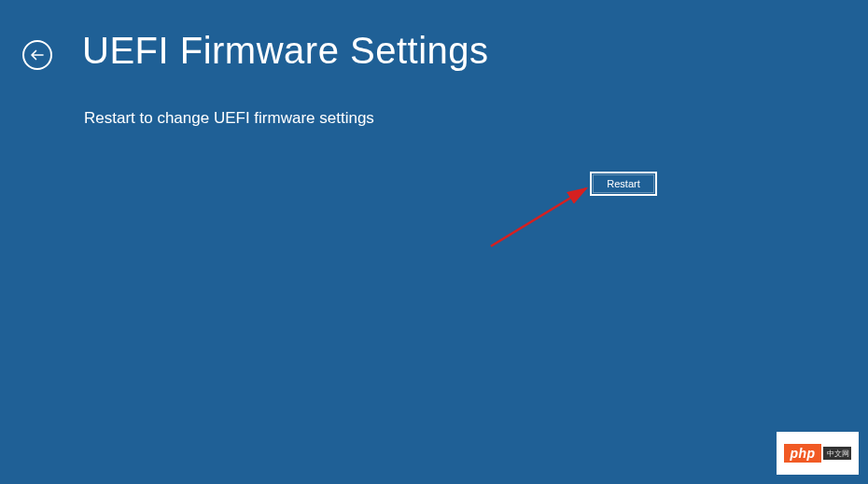 Image resolution: width=868 pixels, height=484 pixels. I want to click on back-button, so click(37, 55).